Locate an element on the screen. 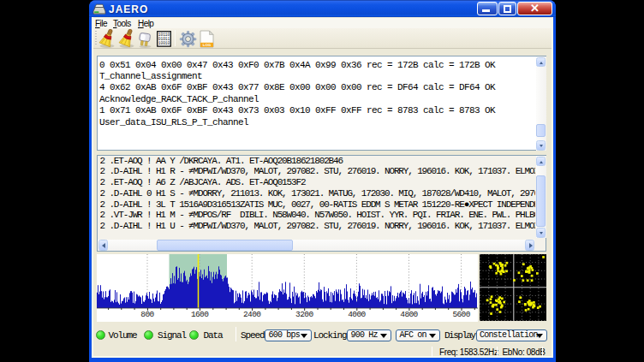 This screenshot has height=362, width=644. svg-text: 10010 is located at coordinates (164, 43).